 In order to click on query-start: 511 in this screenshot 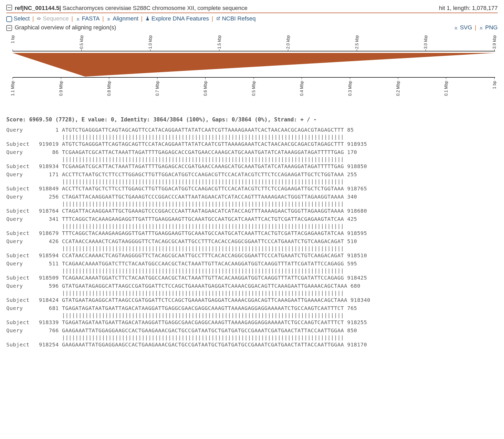, I will do `click(49, 264)`.